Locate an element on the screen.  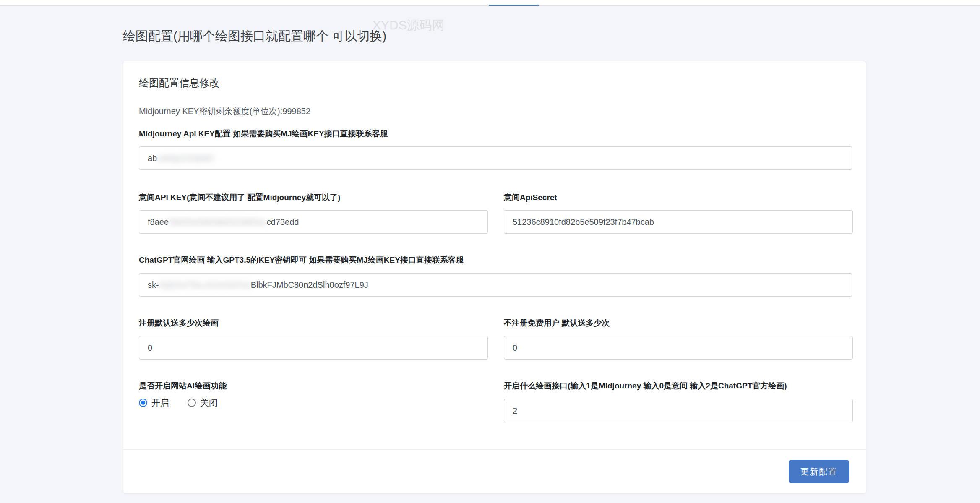
ai-enabled-radio-group: 开启 关闭 is located at coordinates (178, 403).